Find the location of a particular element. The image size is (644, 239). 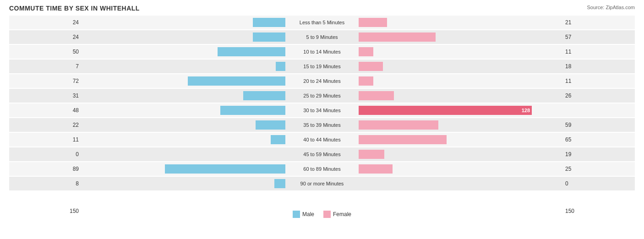

row-label: 90 or more Minutes is located at coordinates (322, 184).